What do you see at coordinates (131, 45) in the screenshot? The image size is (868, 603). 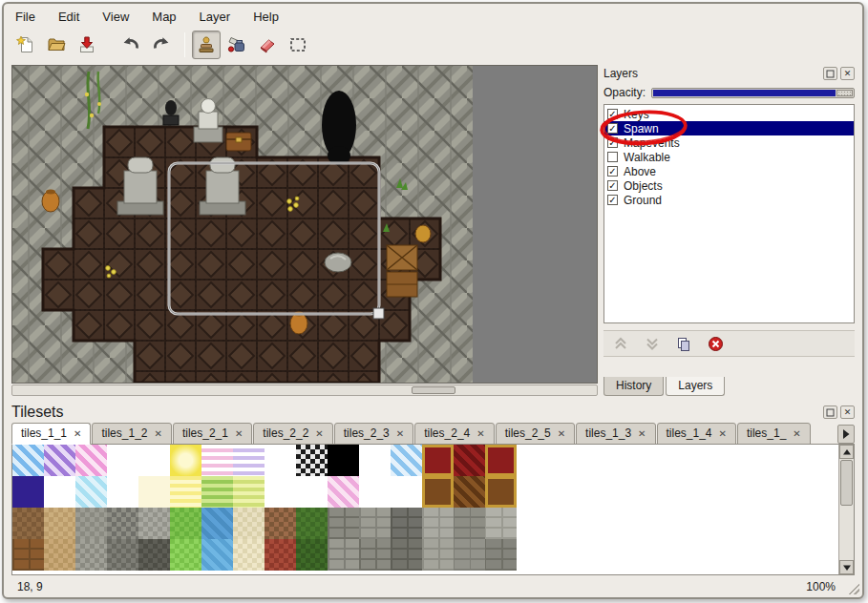 I see `undo-button` at bounding box center [131, 45].